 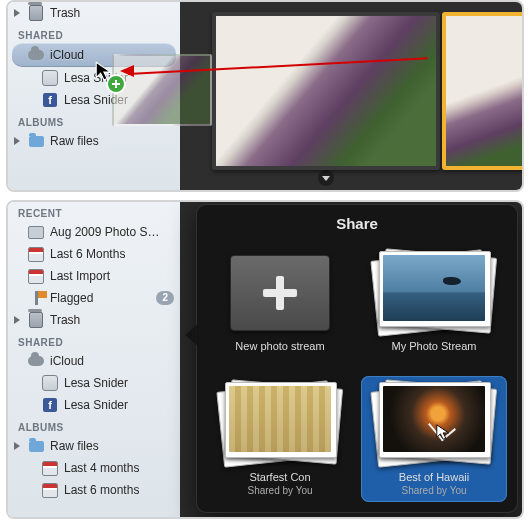 What do you see at coordinates (36, 298) in the screenshot?
I see `flag-icon` at bounding box center [36, 298].